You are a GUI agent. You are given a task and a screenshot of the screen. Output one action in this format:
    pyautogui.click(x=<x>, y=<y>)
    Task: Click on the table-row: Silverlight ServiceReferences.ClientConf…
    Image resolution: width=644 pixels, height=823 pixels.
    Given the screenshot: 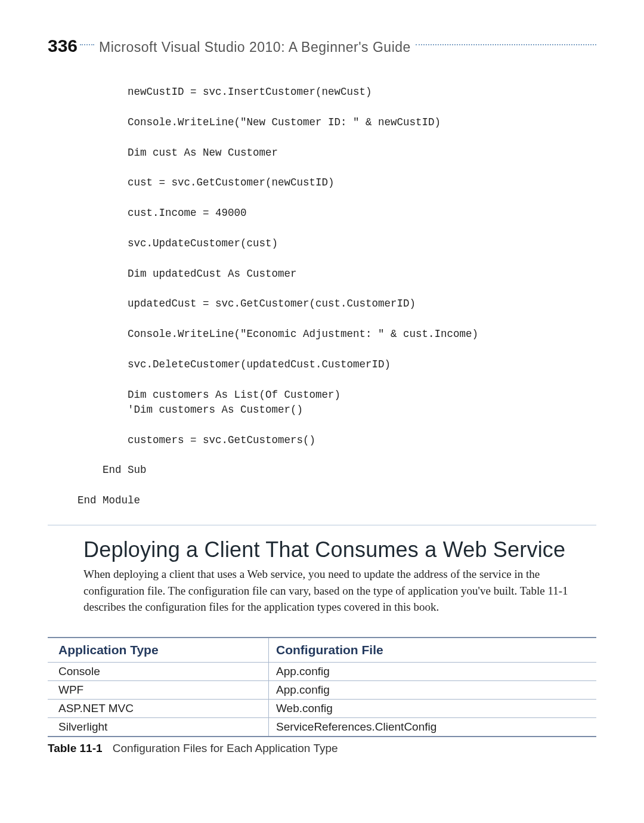 What is the action you would take?
    pyautogui.click(x=322, y=727)
    